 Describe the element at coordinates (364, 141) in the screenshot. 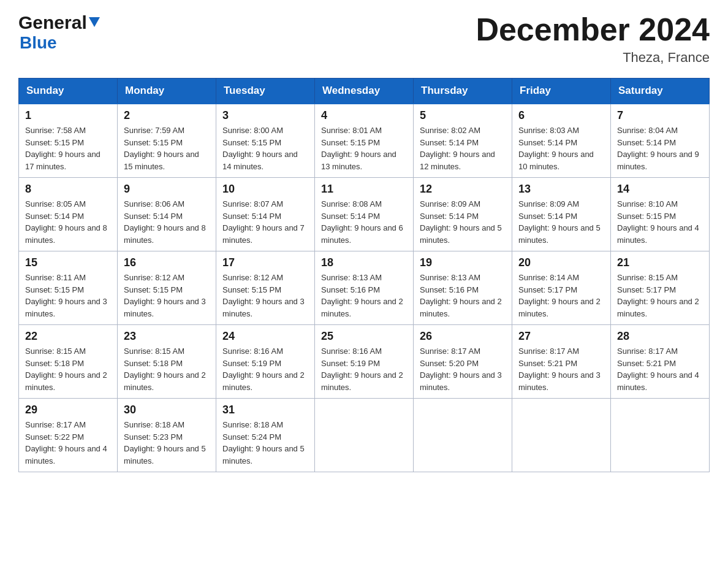

I see `calendar-cell: 4 Sunrise: 8:01 AM Sunset: 5:15 PM Dayli…` at that location.